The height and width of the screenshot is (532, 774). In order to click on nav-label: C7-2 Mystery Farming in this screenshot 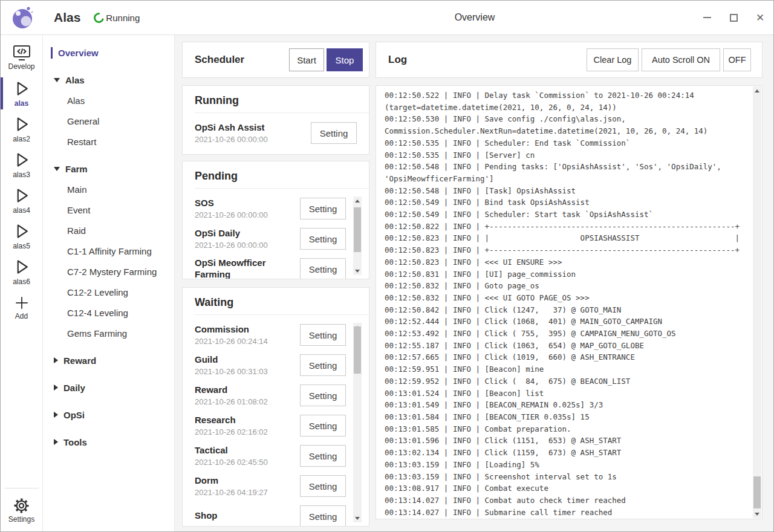, I will do `click(112, 272)`.